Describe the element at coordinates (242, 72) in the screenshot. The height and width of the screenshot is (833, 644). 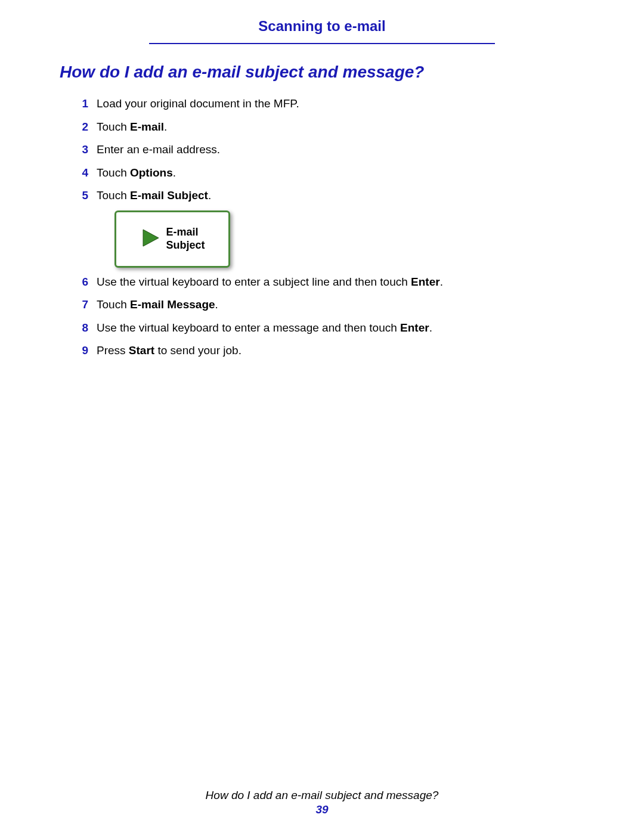
I see `section-heading: How do I add an e-mail subject and messa…` at that location.